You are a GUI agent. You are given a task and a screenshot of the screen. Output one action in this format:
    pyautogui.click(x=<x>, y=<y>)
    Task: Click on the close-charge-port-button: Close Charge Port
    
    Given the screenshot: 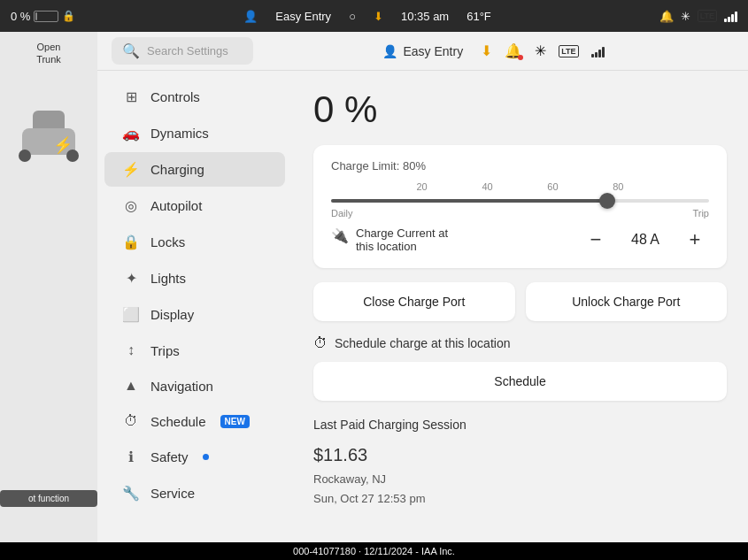 What is the action you would take?
    pyautogui.click(x=414, y=302)
    